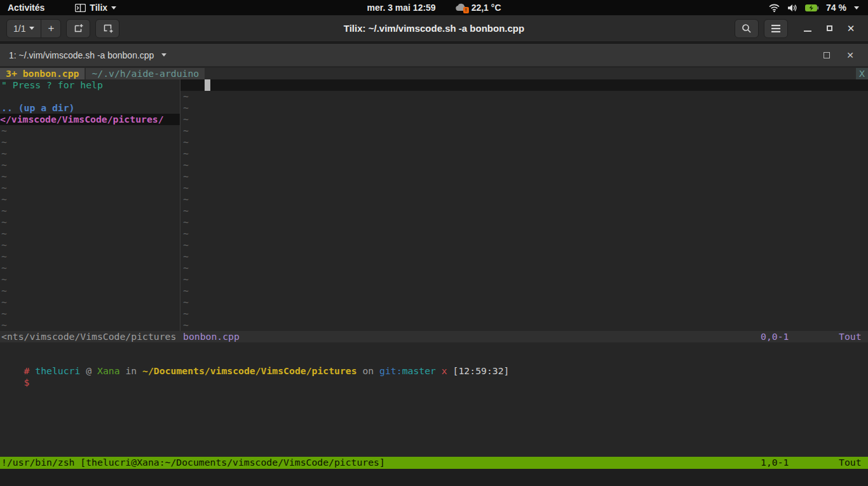  Describe the element at coordinates (851, 29) in the screenshot. I see `close-window-button: ✕` at that location.